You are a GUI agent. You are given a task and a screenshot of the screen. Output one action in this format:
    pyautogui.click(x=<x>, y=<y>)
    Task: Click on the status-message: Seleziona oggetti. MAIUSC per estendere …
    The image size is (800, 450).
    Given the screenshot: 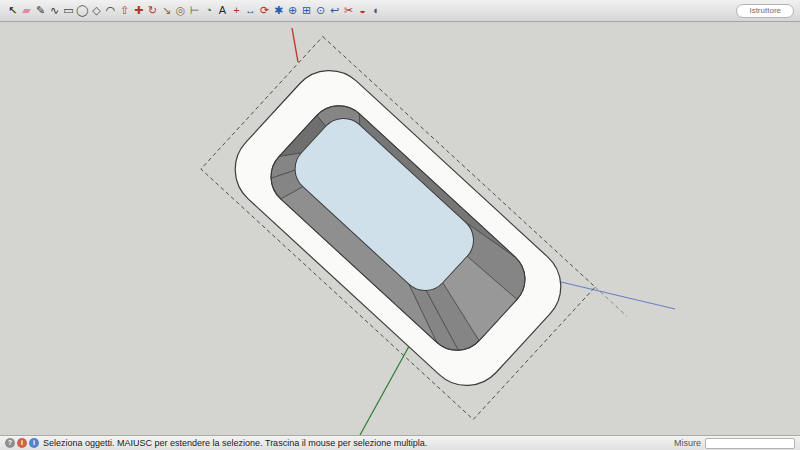 What is the action you would take?
    pyautogui.click(x=235, y=443)
    